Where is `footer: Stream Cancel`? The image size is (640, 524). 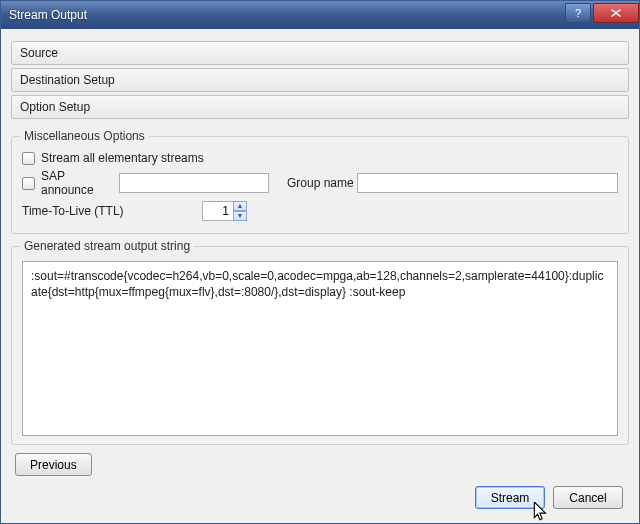
footer: Stream Cancel is located at coordinates (320, 494).